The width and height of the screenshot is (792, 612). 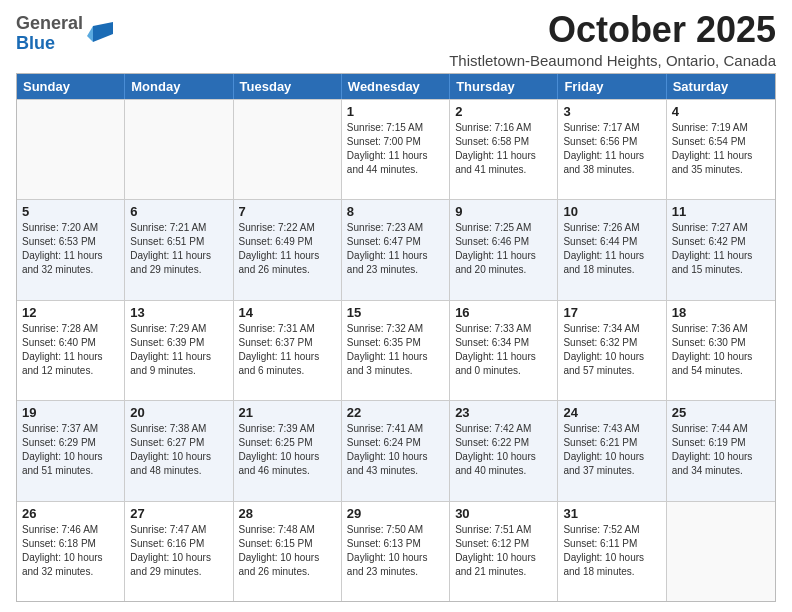 What do you see at coordinates (612, 40) in the screenshot?
I see `title-block: October 2025 Thistletown-Beaumond Height…` at bounding box center [612, 40].